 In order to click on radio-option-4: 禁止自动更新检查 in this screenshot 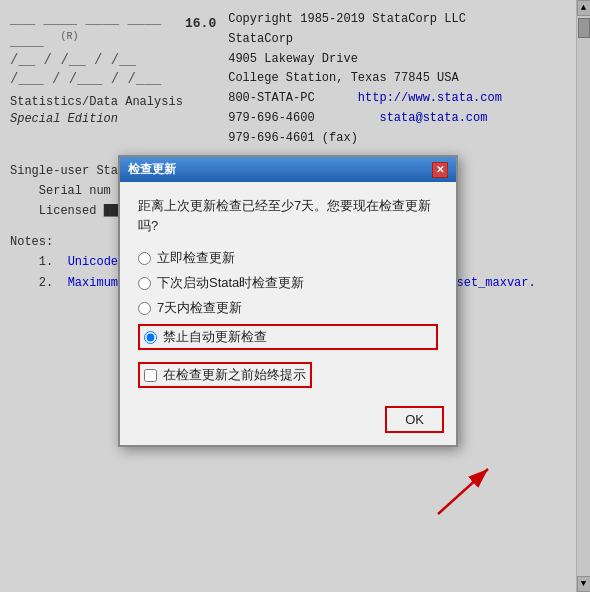, I will do `click(288, 337)`.